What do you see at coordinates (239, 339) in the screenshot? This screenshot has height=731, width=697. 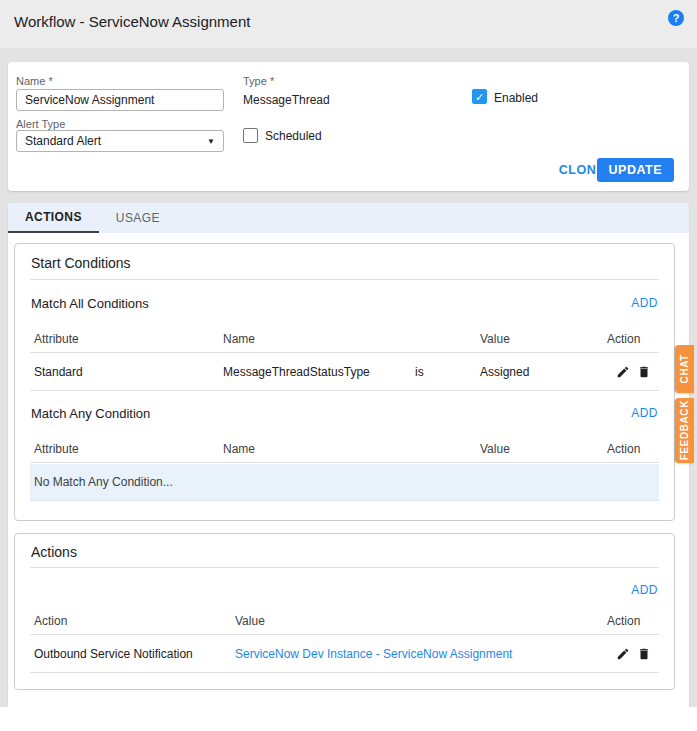 I see `match-all-header-name: Name` at bounding box center [239, 339].